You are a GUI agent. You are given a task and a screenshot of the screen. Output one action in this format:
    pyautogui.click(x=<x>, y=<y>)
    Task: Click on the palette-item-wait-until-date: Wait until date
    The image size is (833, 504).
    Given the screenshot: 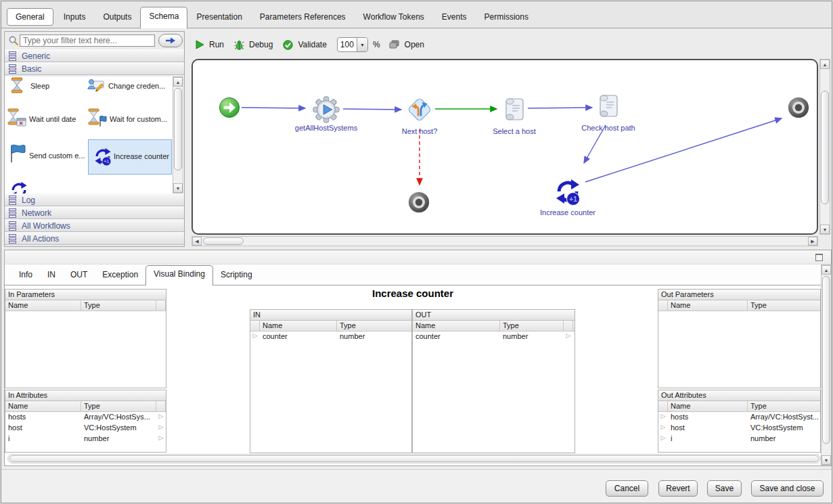 What is the action you would take?
    pyautogui.click(x=60, y=119)
    